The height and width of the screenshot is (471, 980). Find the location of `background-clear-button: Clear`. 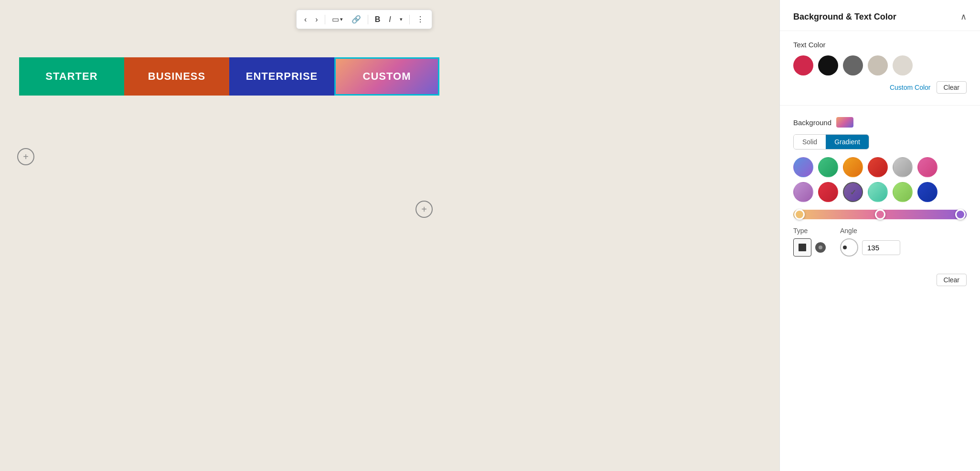

background-clear-button: Clear is located at coordinates (951, 280).